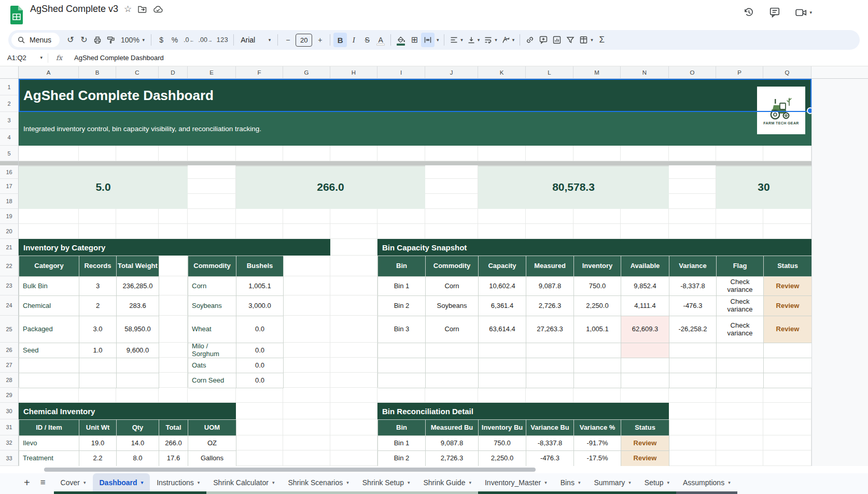 This screenshot has height=494, width=868. What do you see at coordinates (9, 153) in the screenshot?
I see `row-header-5: 5` at bounding box center [9, 153].